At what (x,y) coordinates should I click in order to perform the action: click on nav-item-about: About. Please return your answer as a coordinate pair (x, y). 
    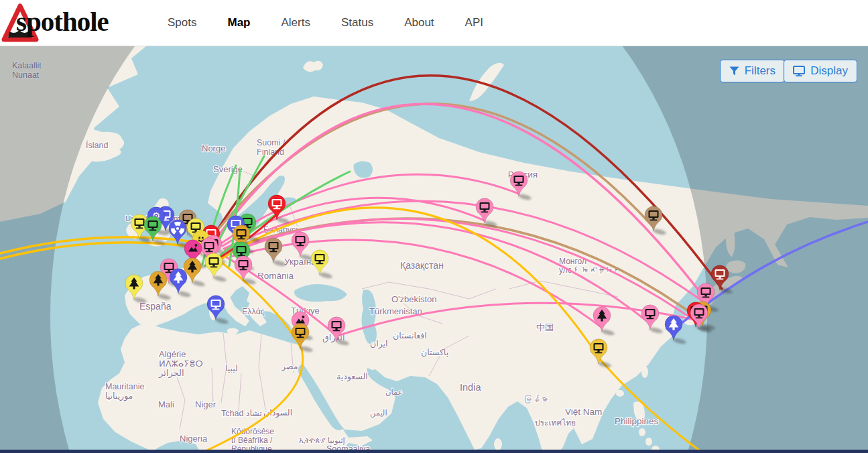
    Looking at the image, I should click on (419, 23).